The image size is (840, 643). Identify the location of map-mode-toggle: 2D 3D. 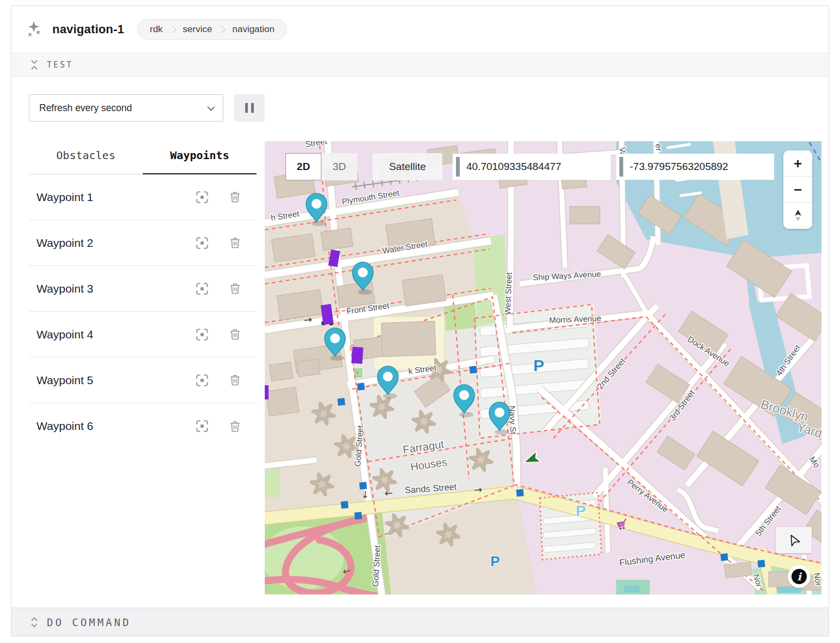
(321, 167).